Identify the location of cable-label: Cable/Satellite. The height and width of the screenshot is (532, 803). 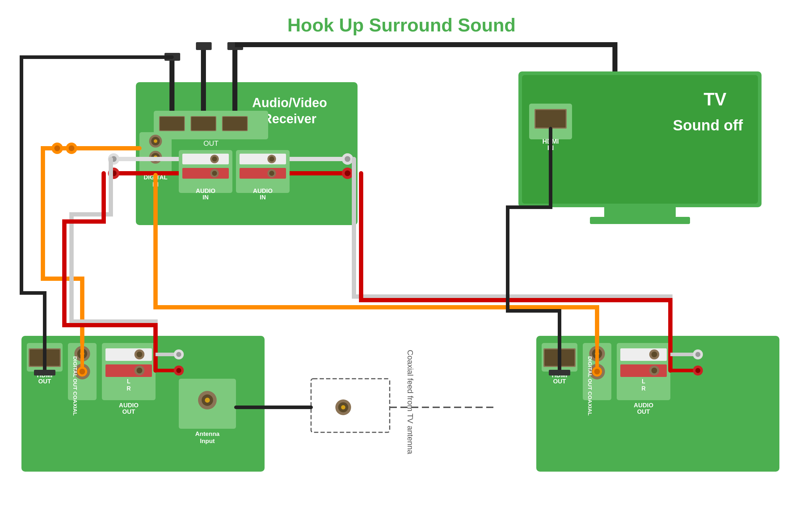
(122, 482).